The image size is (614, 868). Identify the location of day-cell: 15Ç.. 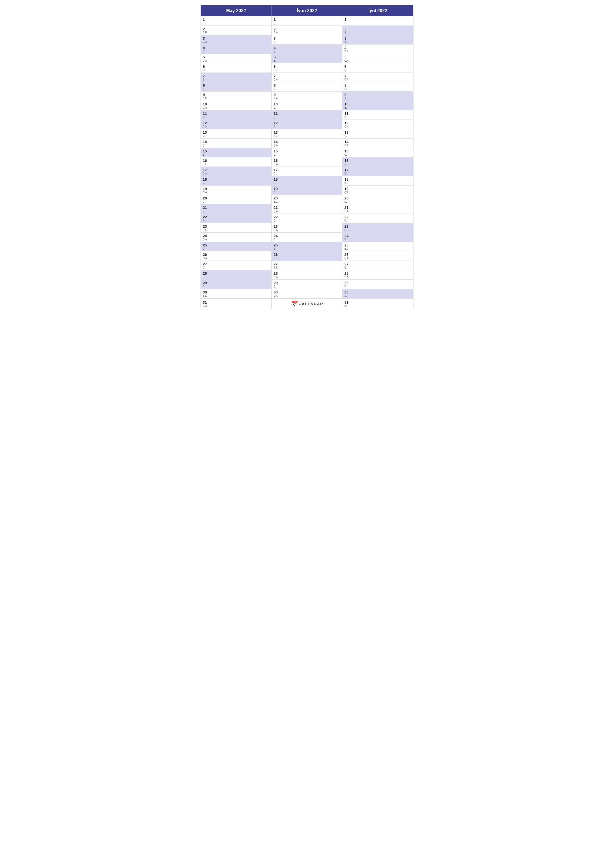
(307, 153).